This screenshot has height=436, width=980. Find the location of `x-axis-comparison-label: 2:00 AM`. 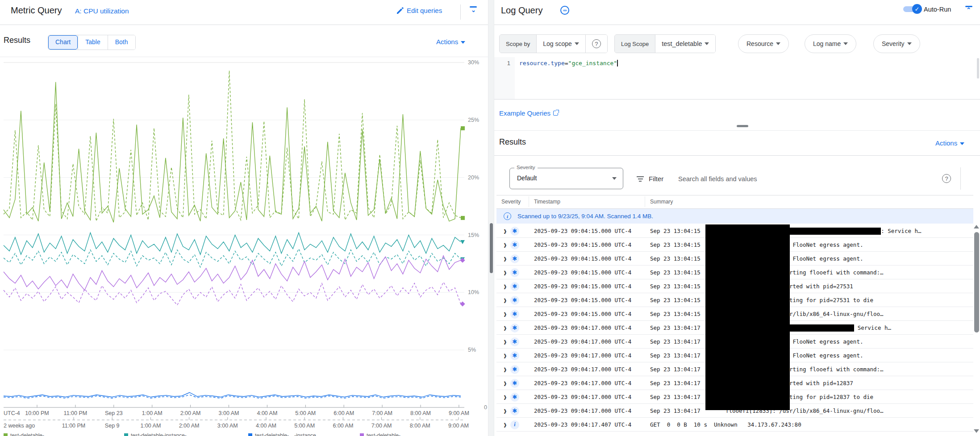

x-axis-comparison-label: 2:00 AM is located at coordinates (189, 426).